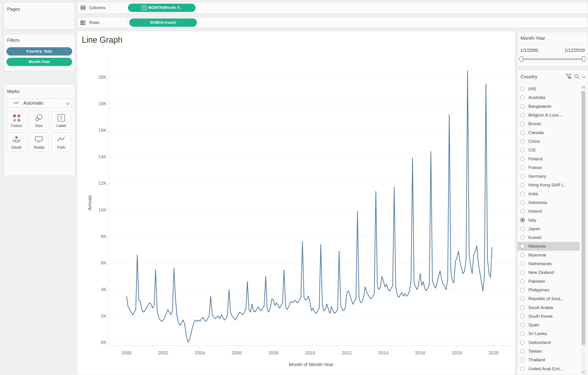 This screenshot has height=375, width=588. Describe the element at coordinates (548, 132) in the screenshot. I see `country-list-item: Canada` at that location.